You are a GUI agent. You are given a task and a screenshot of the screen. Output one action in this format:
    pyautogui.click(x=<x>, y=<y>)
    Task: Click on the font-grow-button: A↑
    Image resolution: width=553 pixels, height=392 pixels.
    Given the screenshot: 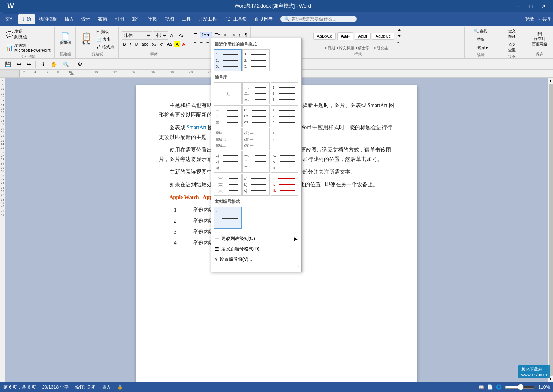 What is the action you would take?
    pyautogui.click(x=173, y=35)
    